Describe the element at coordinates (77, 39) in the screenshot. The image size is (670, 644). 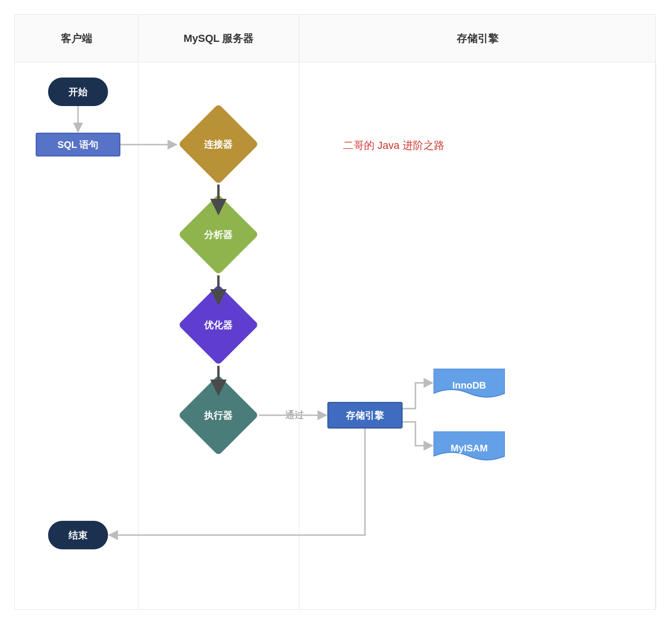
I see `lane-header-client: 客户端` at that location.